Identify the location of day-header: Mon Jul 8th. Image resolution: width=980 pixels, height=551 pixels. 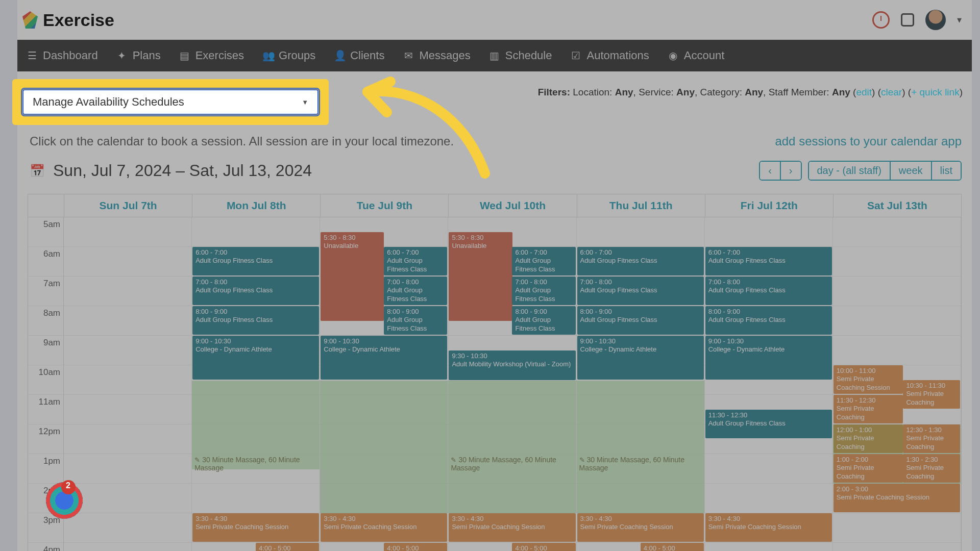
(256, 206).